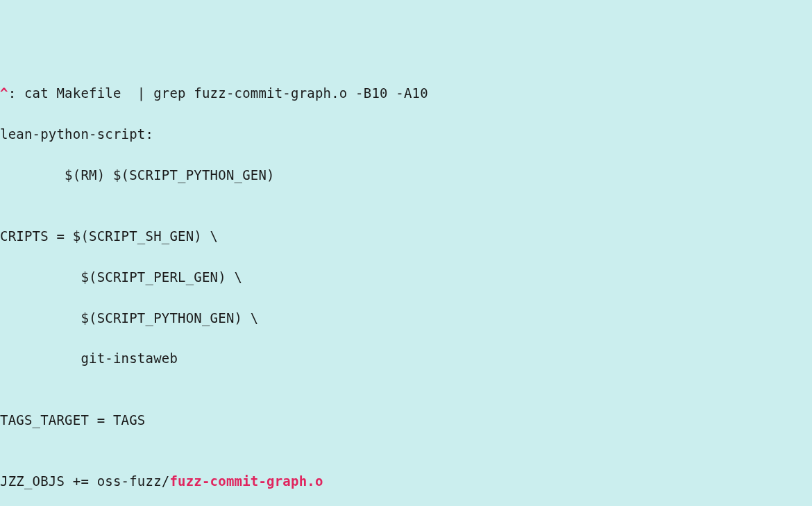  Describe the element at coordinates (406, 318) in the screenshot. I see `terminal-line: $(SCRIPT_PYTHON_GEN) \` at that location.